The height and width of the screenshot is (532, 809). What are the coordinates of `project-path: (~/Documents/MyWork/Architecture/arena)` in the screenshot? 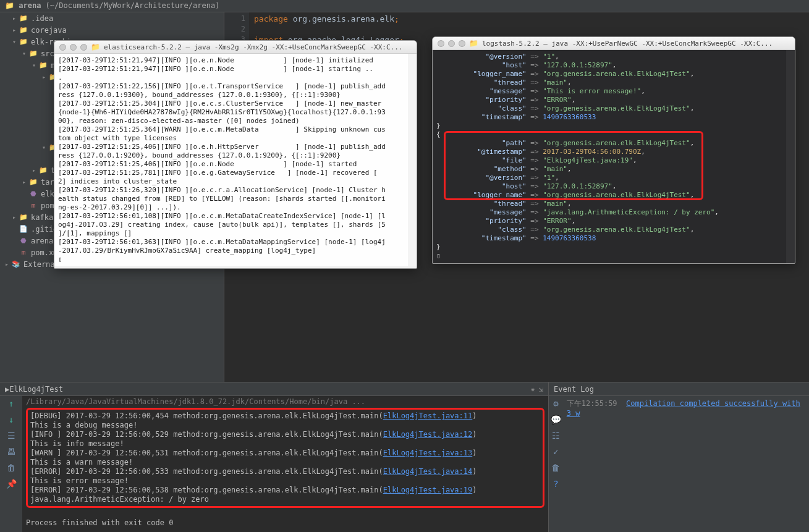 It's located at (133, 6).